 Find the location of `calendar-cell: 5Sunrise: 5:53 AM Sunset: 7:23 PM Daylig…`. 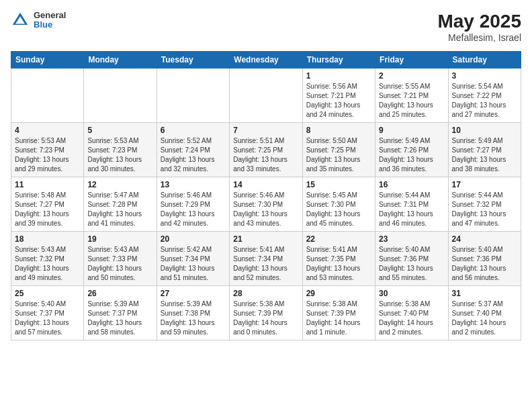

calendar-cell: 5Sunrise: 5:53 AM Sunset: 7:23 PM Daylig… is located at coordinates (120, 150).